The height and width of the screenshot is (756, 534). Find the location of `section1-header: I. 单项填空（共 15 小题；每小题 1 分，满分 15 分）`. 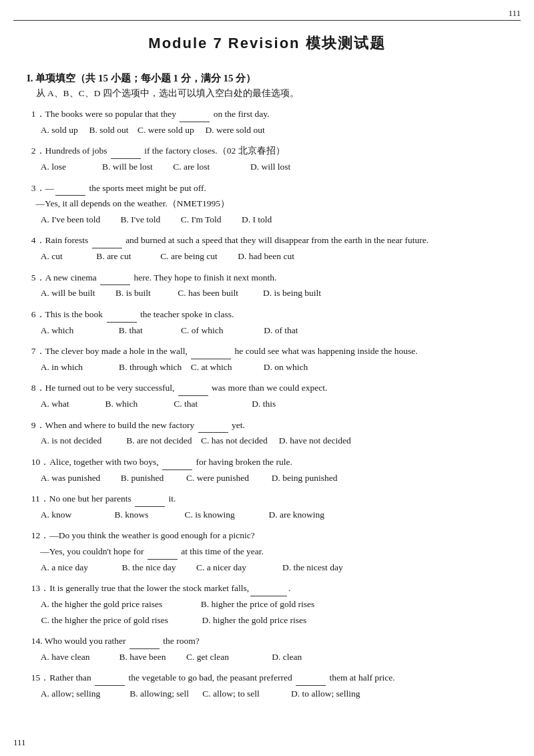

section1-header: I. 单项填空（共 15 小题；每小题 1 分，满分 15 分） is located at coordinates (267, 79).